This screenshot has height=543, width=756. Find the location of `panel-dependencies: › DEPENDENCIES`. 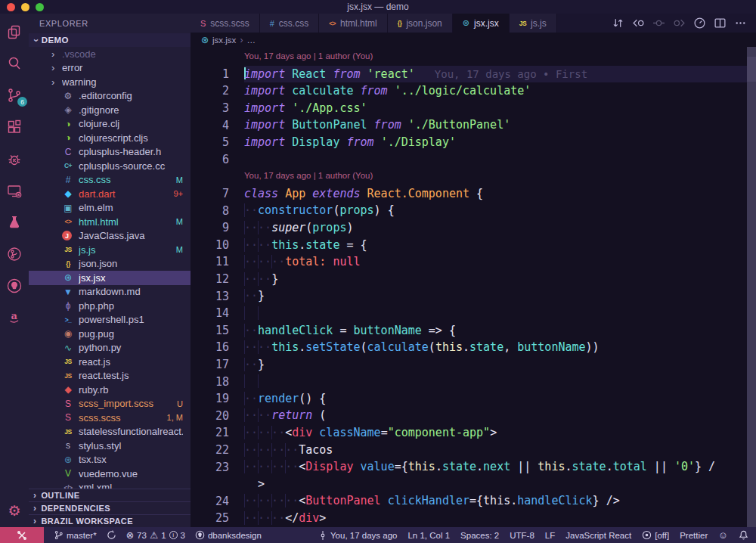

panel-dependencies: › DEPENDENCIES is located at coordinates (110, 508).